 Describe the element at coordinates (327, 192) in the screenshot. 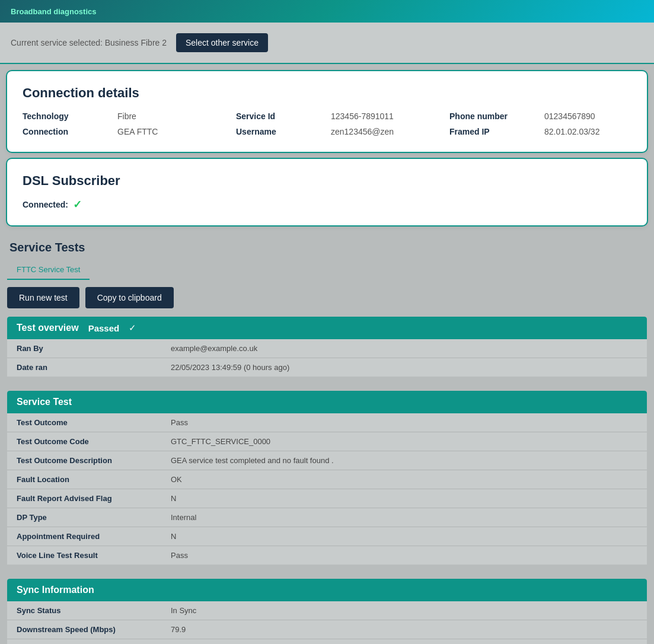

I see `dsl-subscriber-card: DSL Subscriber Connected: ✓` at that location.